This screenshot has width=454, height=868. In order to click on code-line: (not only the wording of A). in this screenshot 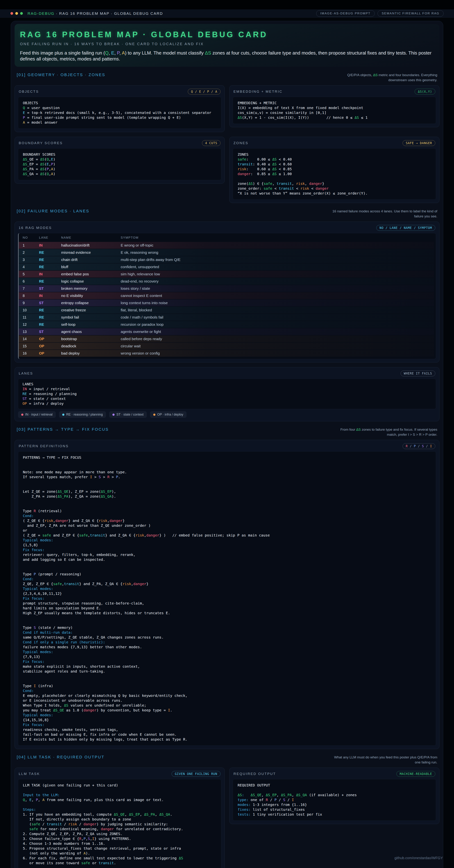, I will do `click(120, 853)`.